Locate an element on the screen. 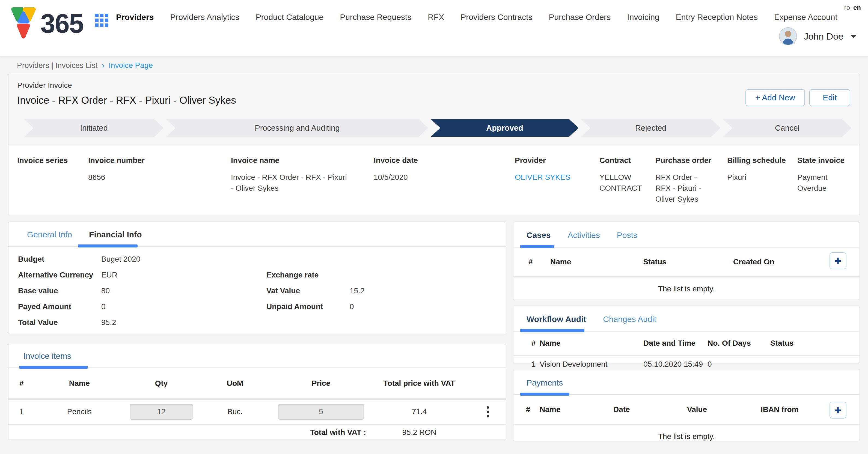  payments-empty-text: The list is empty. is located at coordinates (687, 433).